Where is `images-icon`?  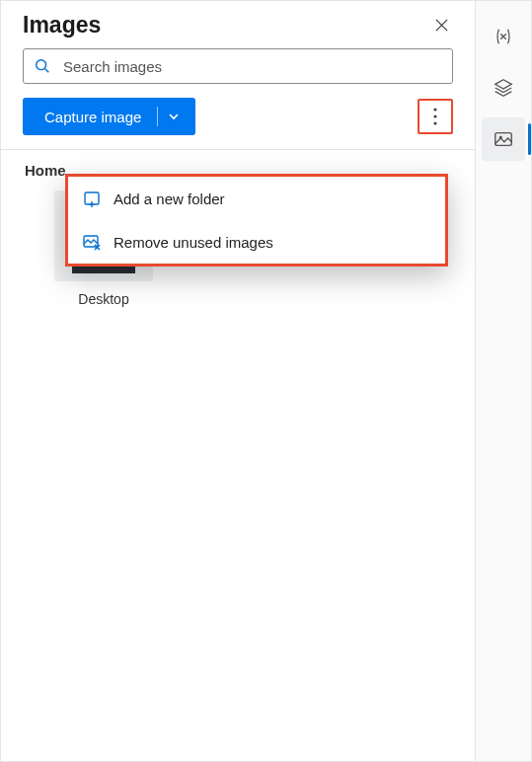
images-icon is located at coordinates (503, 139).